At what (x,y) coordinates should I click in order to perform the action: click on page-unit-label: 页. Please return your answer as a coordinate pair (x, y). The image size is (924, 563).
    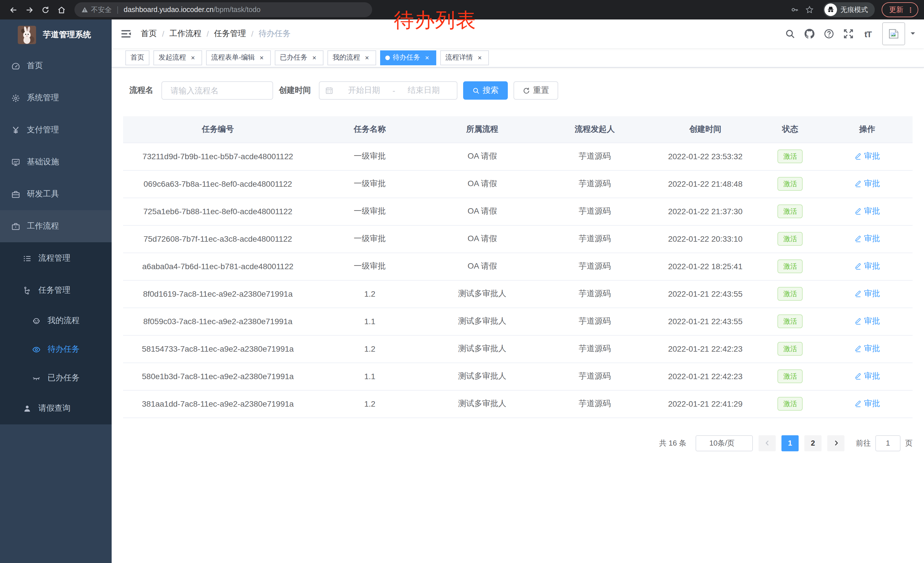
    Looking at the image, I should click on (909, 443).